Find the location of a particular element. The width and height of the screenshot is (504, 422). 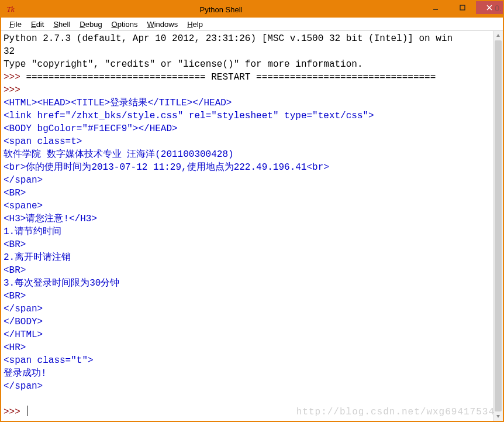

shell-line-stdout: 32 is located at coordinates (9, 52).